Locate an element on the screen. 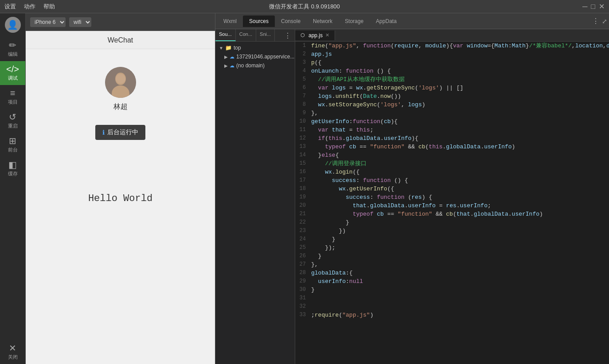  file-tree-tab-content: Con... is located at coordinates (246, 35).